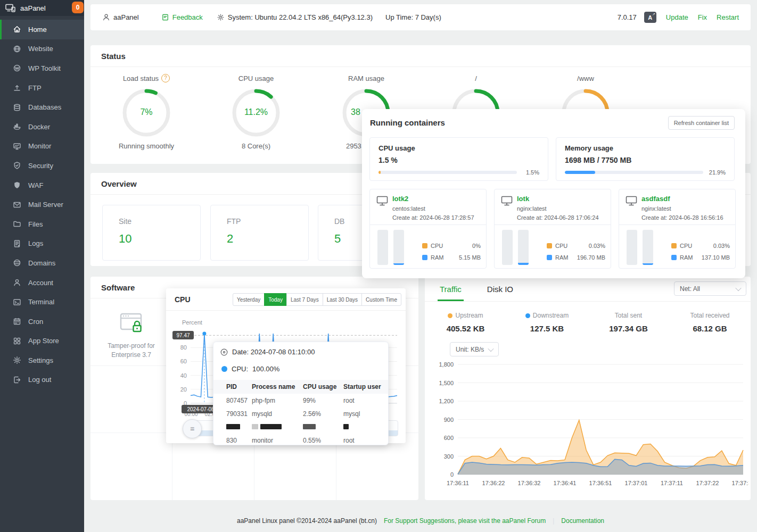 This screenshot has width=757, height=532. What do you see at coordinates (249, 300) in the screenshot?
I see `tab-yesterday: Yesterday` at bounding box center [249, 300].